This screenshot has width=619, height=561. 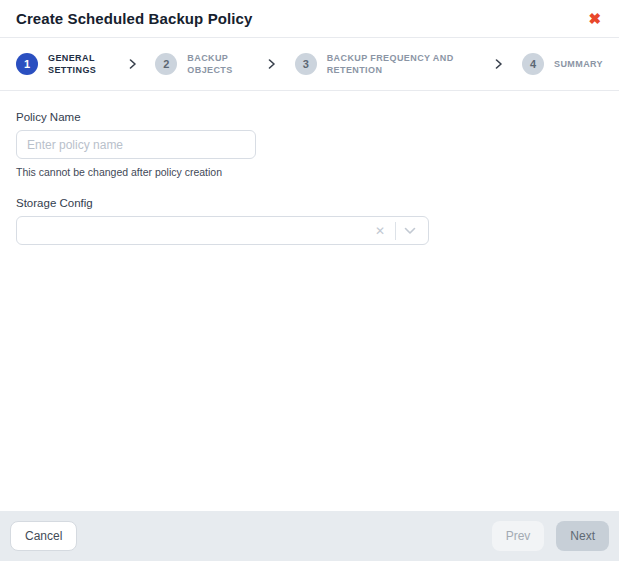 I want to click on modal-footer: Cancel Prev Next, so click(x=310, y=536).